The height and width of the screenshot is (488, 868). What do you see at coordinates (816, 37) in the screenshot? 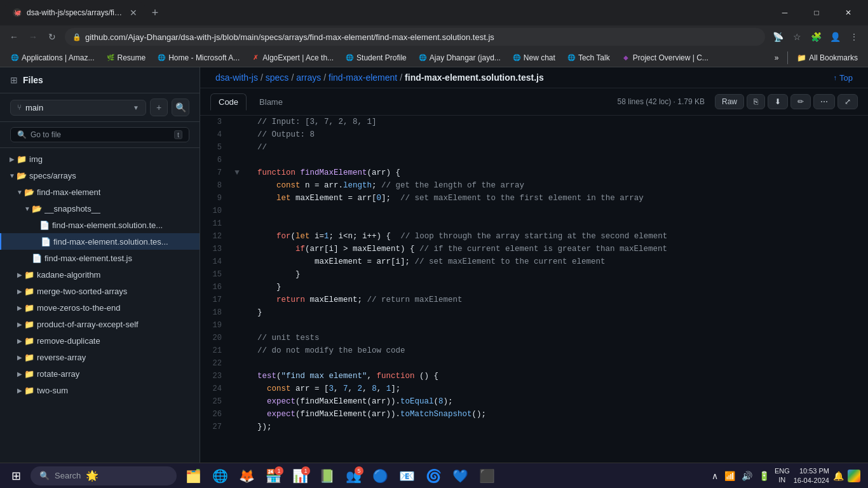
I see `extensions-button: 🧩` at bounding box center [816, 37].